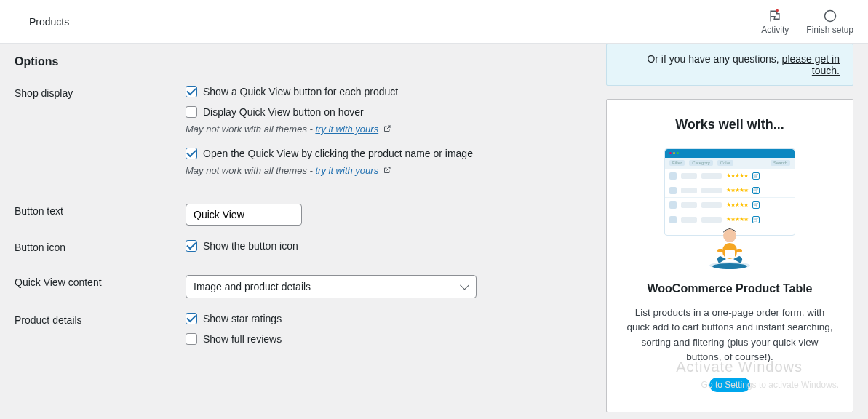 The image size is (868, 419). Describe the element at coordinates (730, 335) in the screenshot. I see `promo-description: List products in a one-page order form, …` at that location.